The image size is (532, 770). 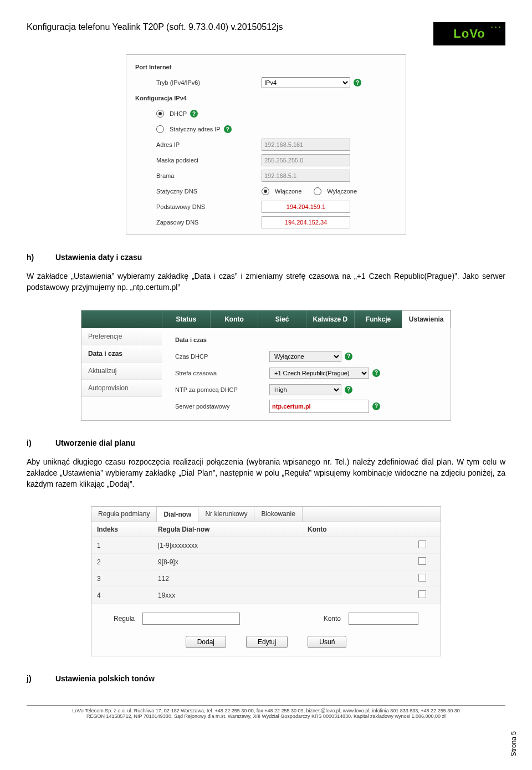 What do you see at coordinates (266, 282) in the screenshot?
I see `section-h-body: W zakładce „Ustawienia” wybieramy zakład…` at bounding box center [266, 282].